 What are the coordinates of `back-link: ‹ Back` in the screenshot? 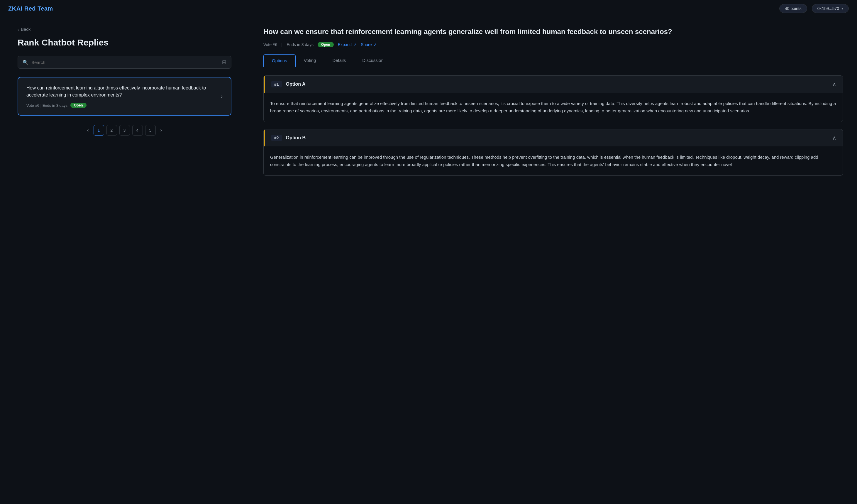 It's located at (124, 29).